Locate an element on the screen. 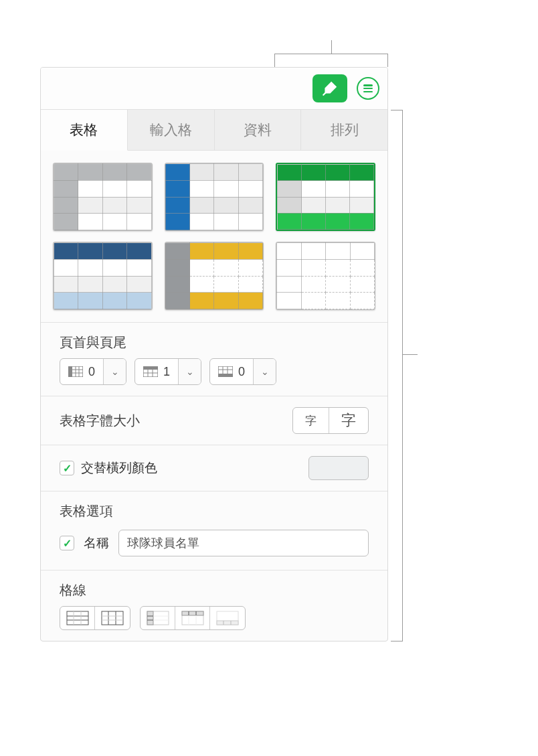 The width and height of the screenshot is (538, 756). gridlines-header-horizontal-button is located at coordinates (158, 618).